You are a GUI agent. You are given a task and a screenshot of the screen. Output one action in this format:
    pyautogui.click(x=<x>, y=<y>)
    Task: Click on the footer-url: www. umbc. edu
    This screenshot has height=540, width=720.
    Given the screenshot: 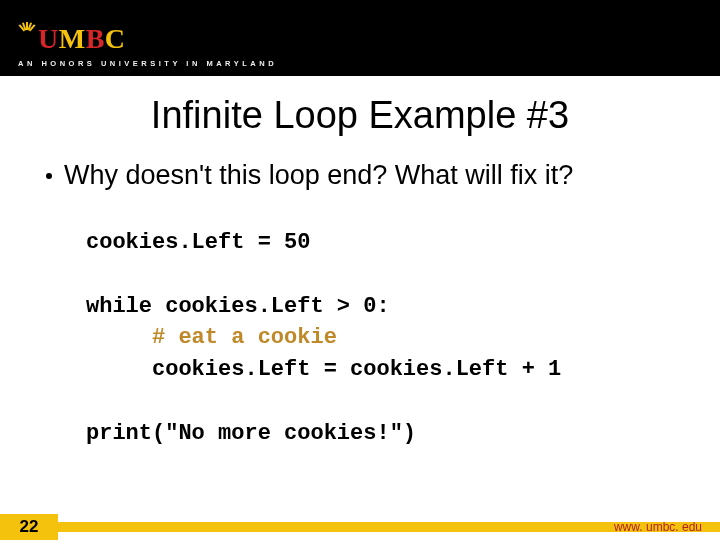 What is the action you would take?
    pyautogui.click(x=658, y=527)
    